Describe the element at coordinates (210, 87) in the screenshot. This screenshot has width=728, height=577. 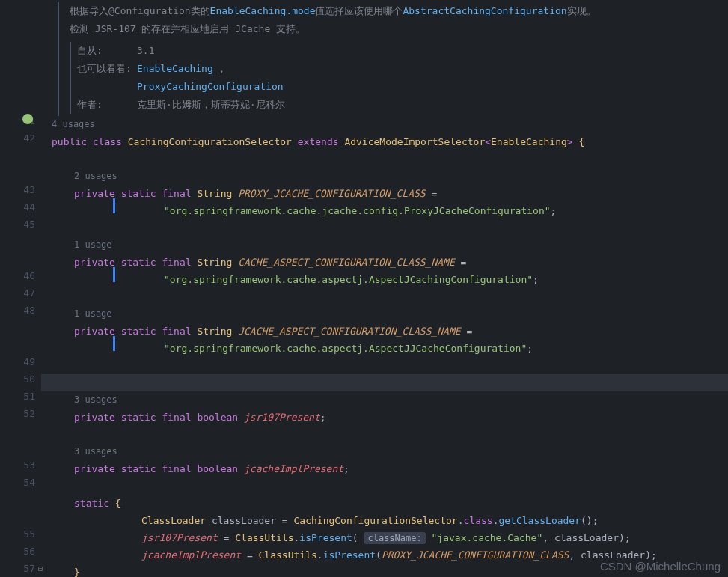
I see `doc-link: ProxyCachingConfiguration` at that location.